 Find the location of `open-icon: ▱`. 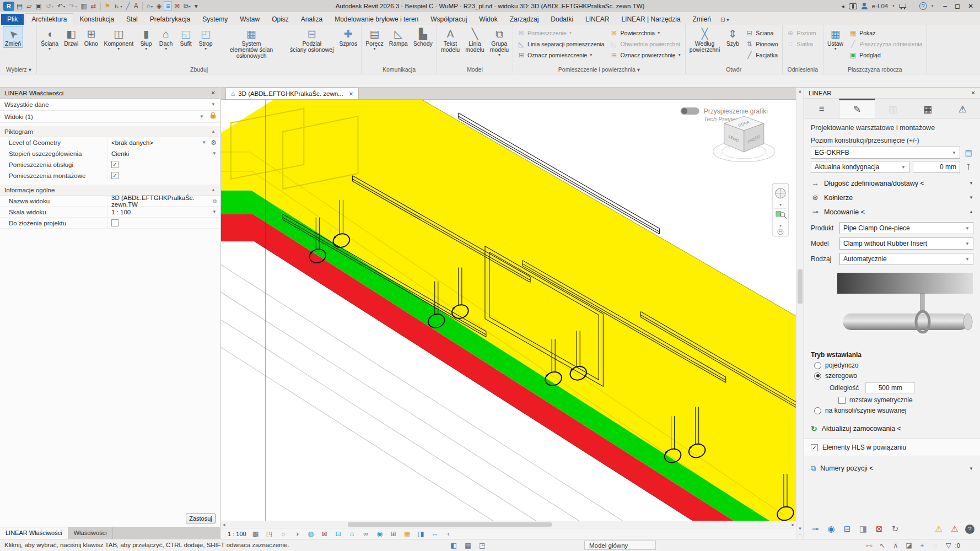

open-icon: ▱ is located at coordinates (29, 6).